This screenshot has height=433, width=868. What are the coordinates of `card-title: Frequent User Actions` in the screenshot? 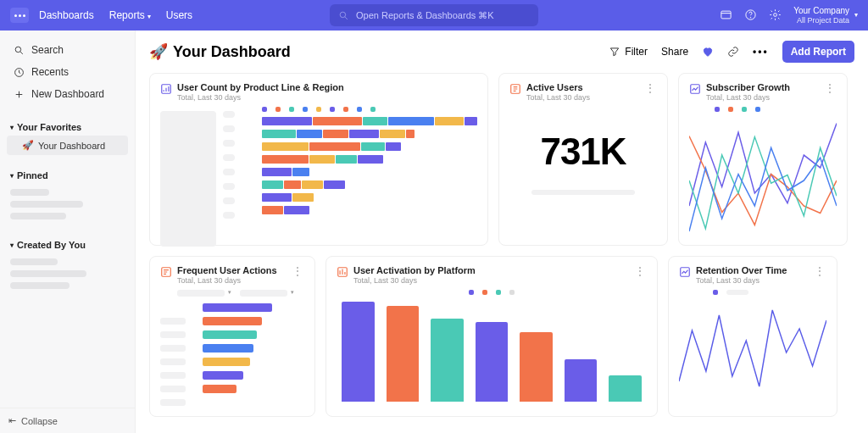 It's located at (232, 270).